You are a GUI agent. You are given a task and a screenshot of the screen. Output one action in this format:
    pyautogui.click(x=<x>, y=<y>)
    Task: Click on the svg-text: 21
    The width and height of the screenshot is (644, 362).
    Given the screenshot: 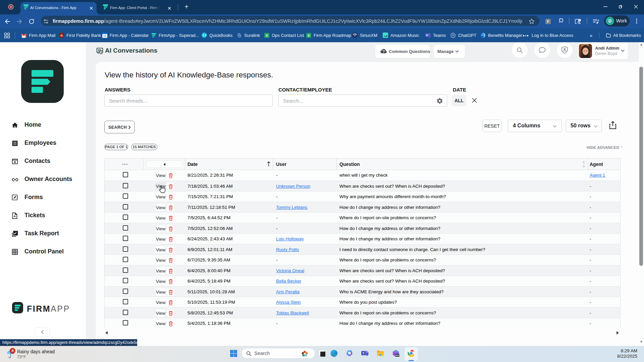 What is the action you would take?
    pyautogui.click(x=105, y=36)
    